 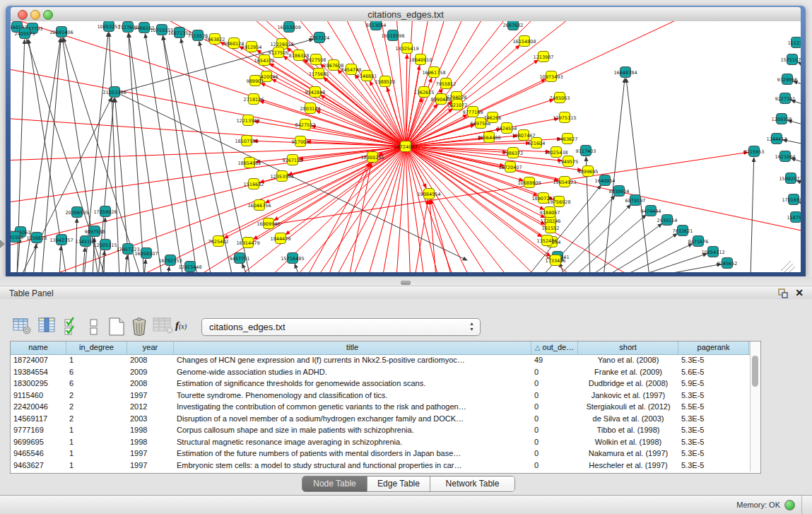 I want to click on table-cell: Dudbridge et al. (2008), so click(x=628, y=383).